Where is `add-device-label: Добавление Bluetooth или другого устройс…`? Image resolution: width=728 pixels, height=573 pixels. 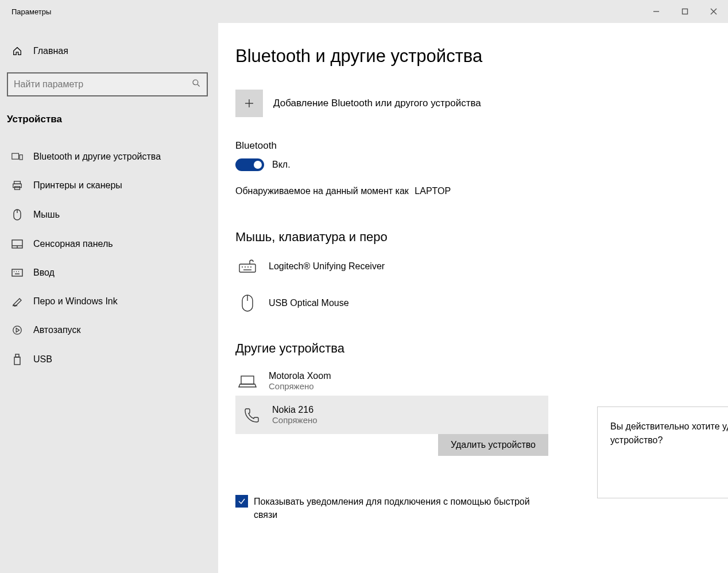
add-device-label: Добавление Bluetooth или другого устройс… is located at coordinates (377, 103).